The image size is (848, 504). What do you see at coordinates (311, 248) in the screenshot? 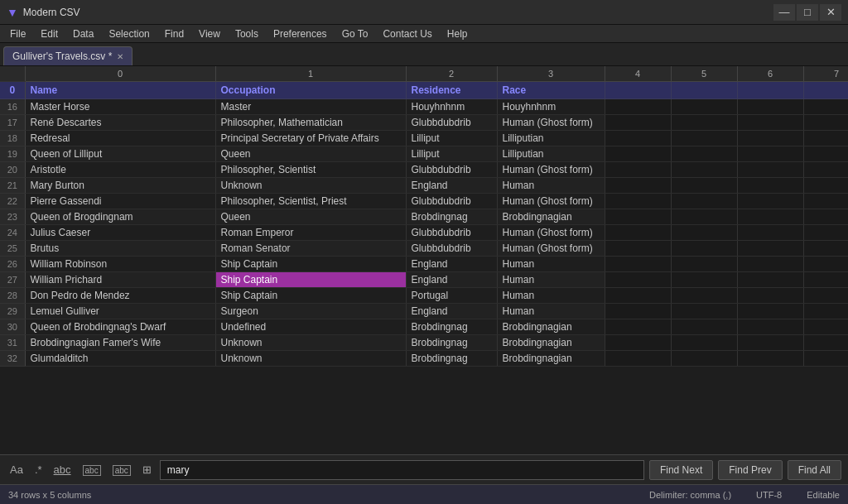
I see `table-cell: Roman Senator` at bounding box center [311, 248].